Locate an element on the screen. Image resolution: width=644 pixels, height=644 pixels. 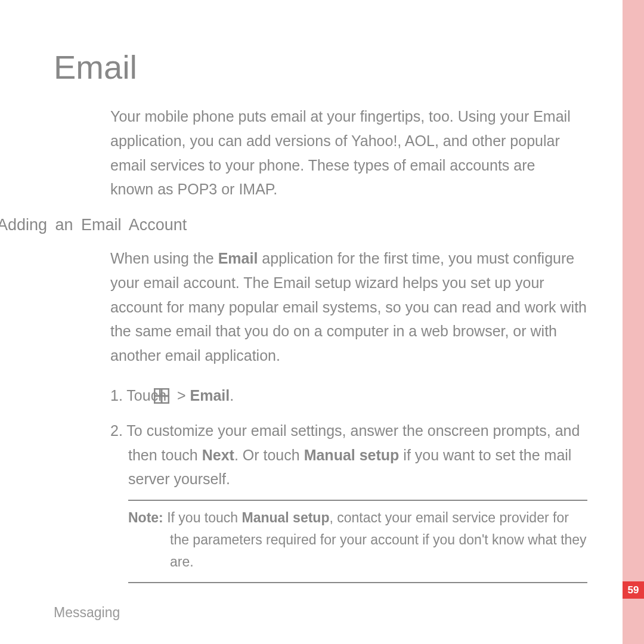
section-heading: Adding an Email Account is located at coordinates (298, 225).